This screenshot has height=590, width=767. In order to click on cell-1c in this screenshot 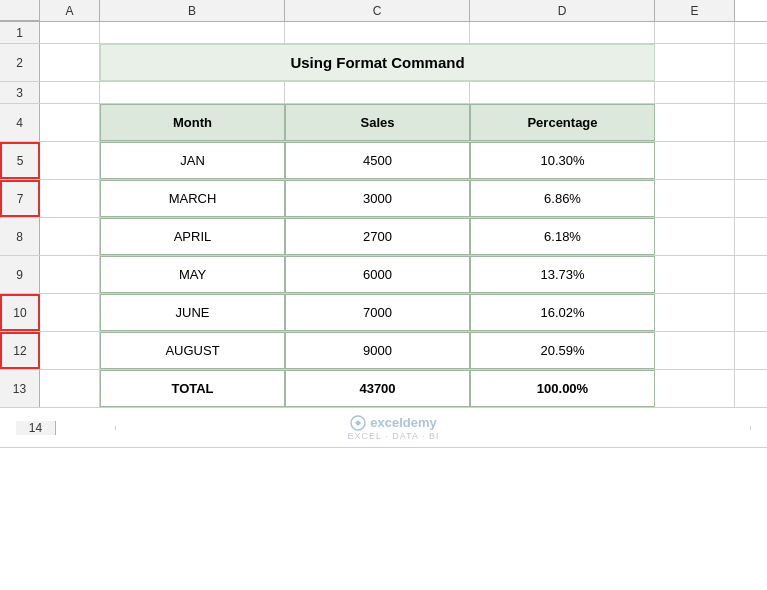, I will do `click(378, 32)`.